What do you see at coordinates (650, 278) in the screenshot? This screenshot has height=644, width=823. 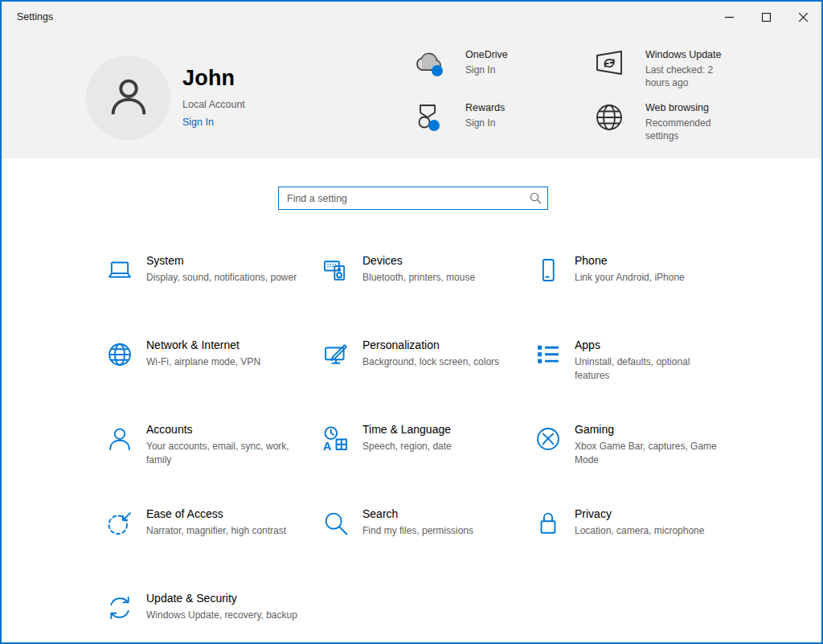 I see `tile-subtitle: Link your Android, iPhone` at bounding box center [650, 278].